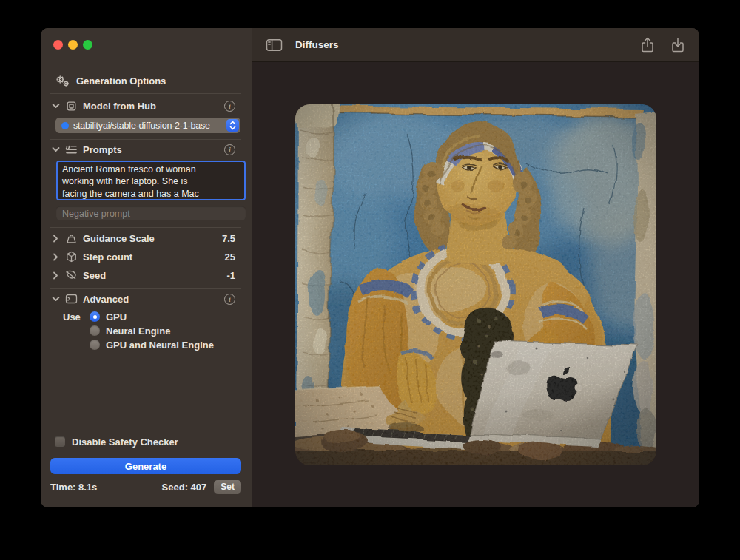 Image resolution: width=740 pixels, height=560 pixels. I want to click on prompts-section-label: Prompts, so click(102, 149).